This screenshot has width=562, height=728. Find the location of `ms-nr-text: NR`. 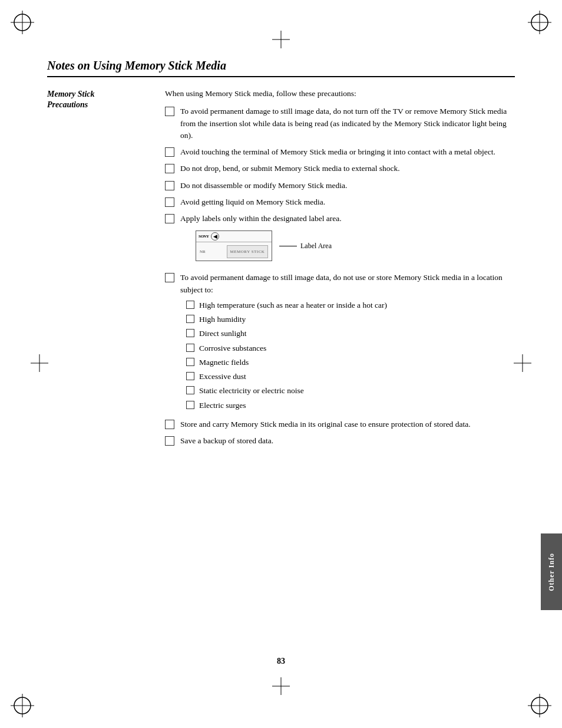

ms-nr-text: NR is located at coordinates (203, 252).